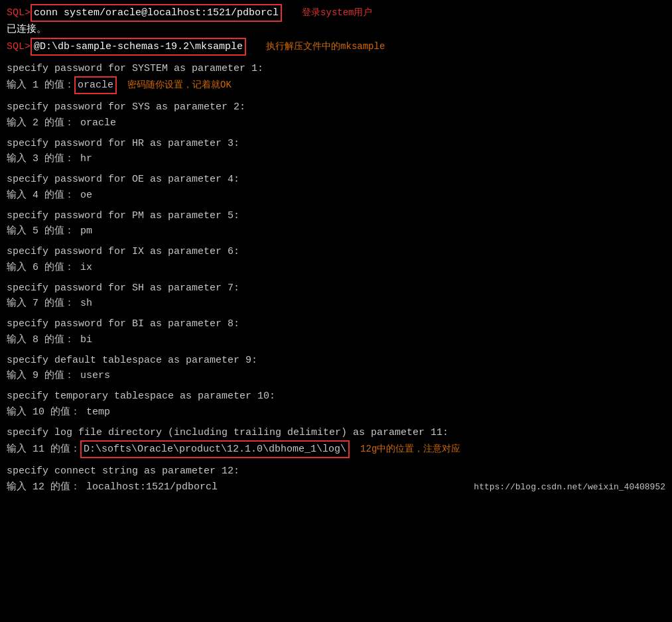 This screenshot has height=622, width=672. I want to click on input-value-5: oracle, so click(96, 85).